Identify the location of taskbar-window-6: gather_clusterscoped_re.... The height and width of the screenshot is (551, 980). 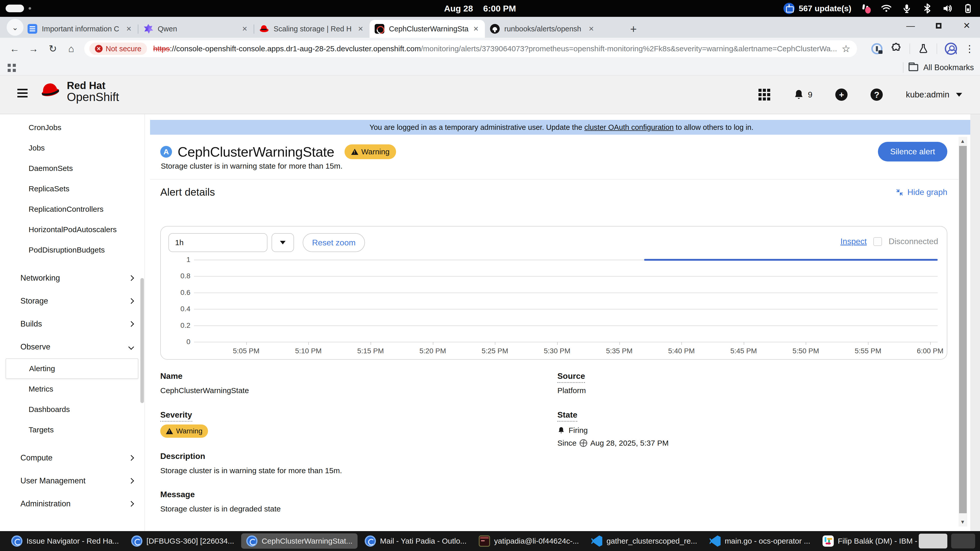
(644, 541).